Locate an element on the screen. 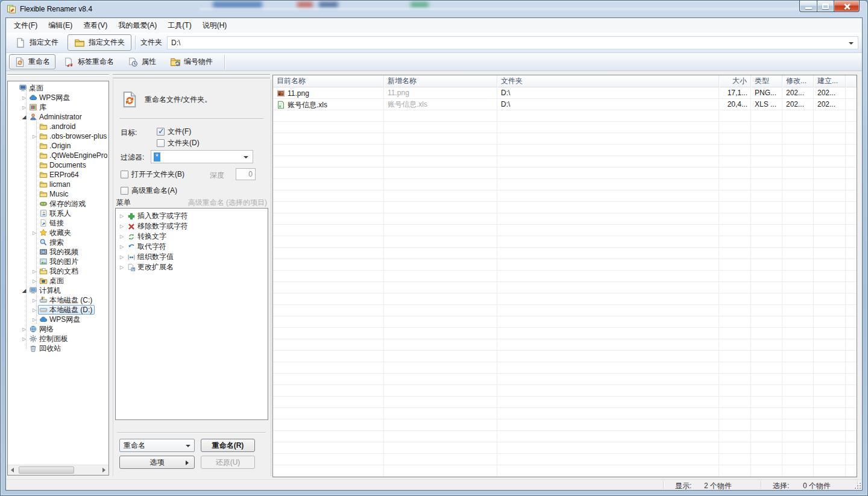 This screenshot has height=496, width=868. tree-entry: .obs-browser-plus is located at coordinates (74, 136).